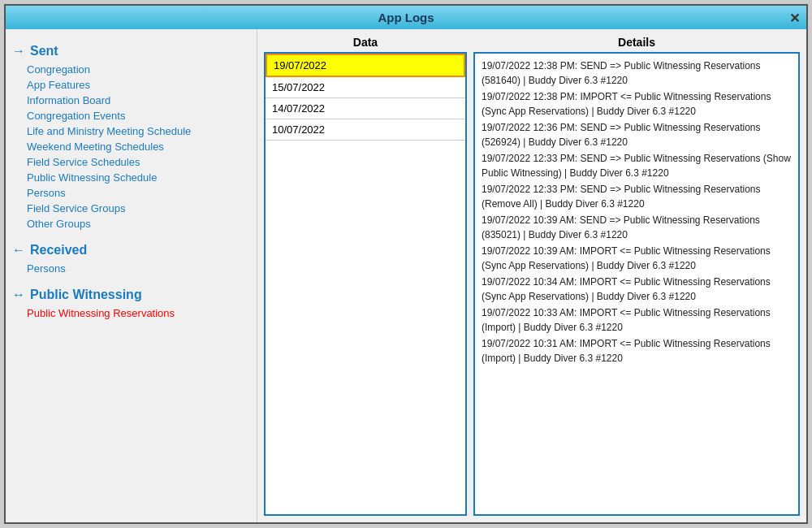 The height and width of the screenshot is (528, 812). Describe the element at coordinates (637, 135) in the screenshot. I see `details-line-2: 19/07/2022 12:36 PM: SEND => Public Witn…` at that location.